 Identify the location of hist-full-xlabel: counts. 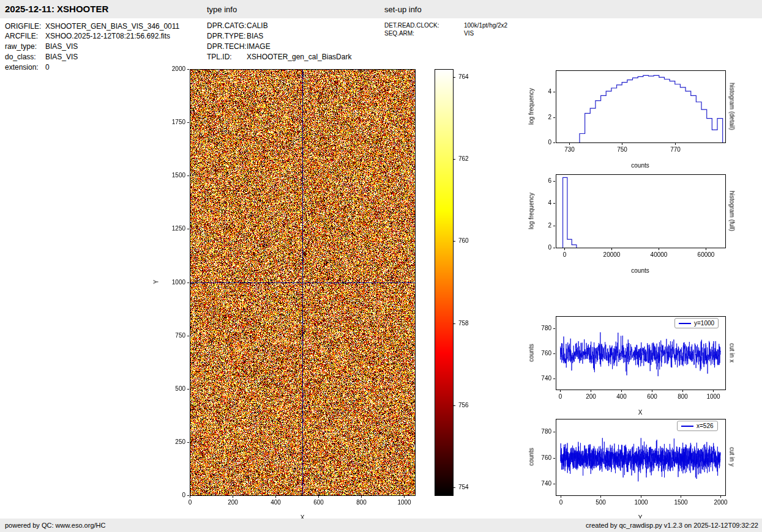
(640, 270).